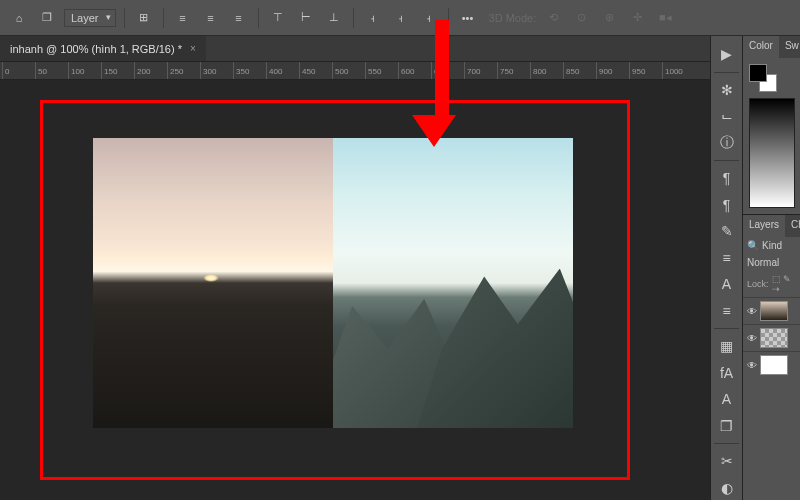  I want to click on search-icon: 🔍, so click(753, 246).